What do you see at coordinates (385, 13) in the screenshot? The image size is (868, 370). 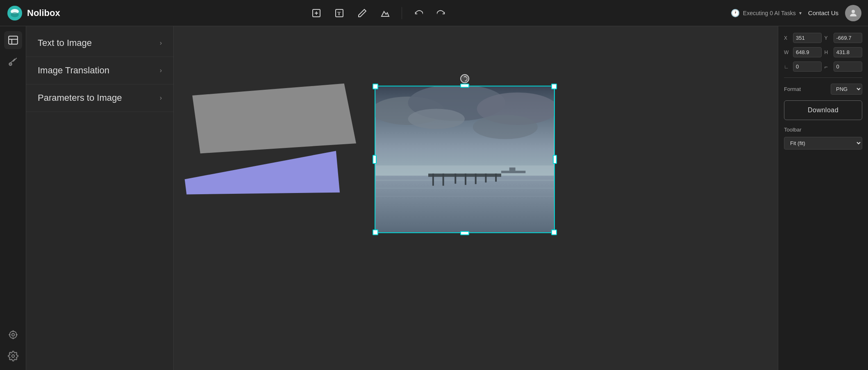 I see `image-tool-button` at bounding box center [385, 13].